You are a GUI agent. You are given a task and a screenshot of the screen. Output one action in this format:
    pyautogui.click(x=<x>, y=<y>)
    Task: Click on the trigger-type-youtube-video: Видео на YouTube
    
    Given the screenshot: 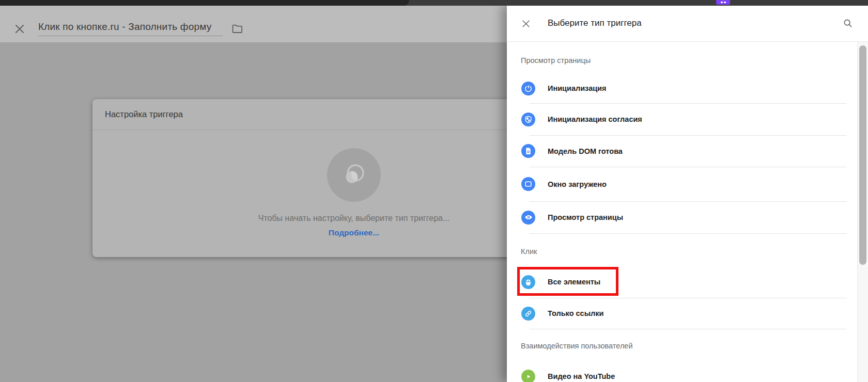 What is the action you would take?
    pyautogui.click(x=682, y=372)
    